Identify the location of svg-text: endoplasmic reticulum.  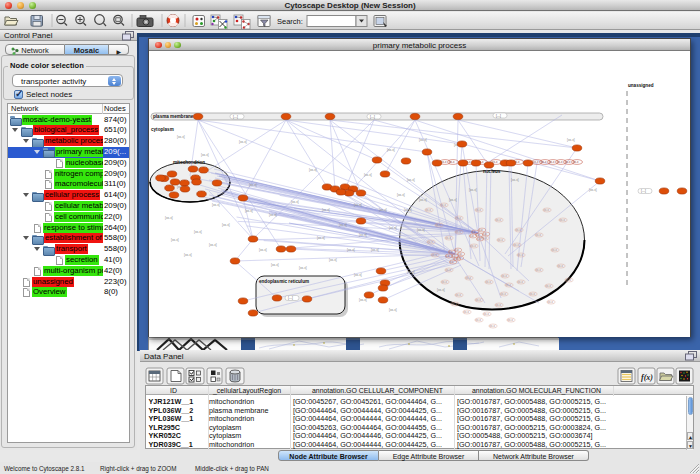
(284, 282).